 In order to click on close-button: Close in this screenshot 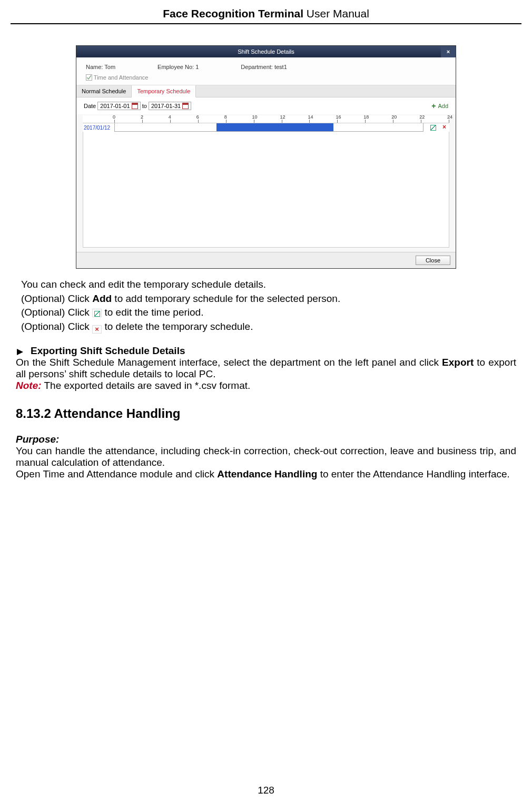, I will do `click(433, 260)`.